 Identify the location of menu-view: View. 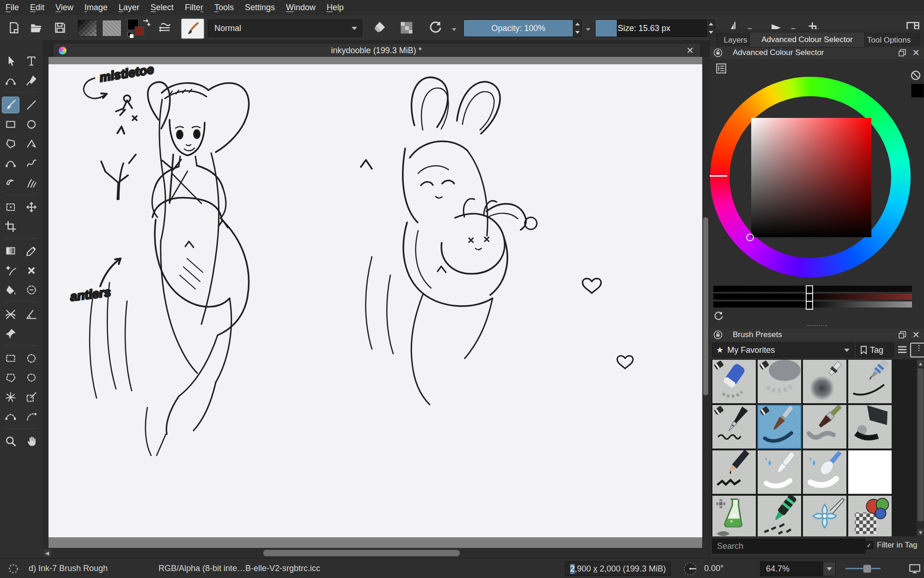
(65, 7).